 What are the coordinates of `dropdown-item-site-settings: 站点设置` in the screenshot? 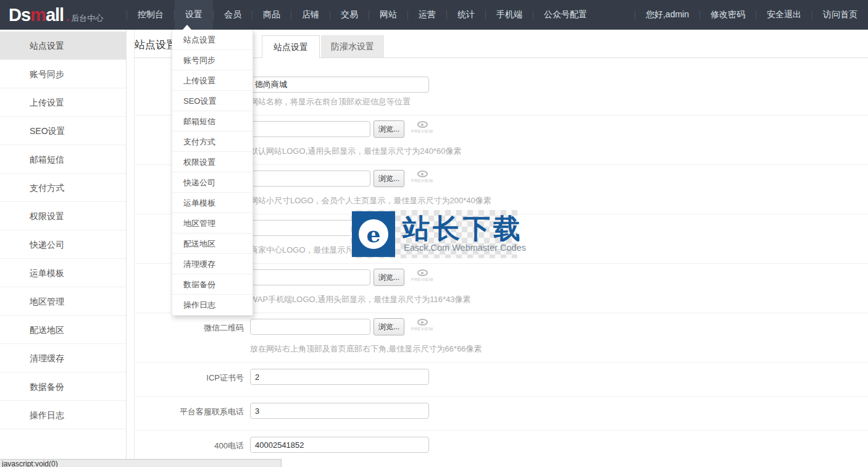 It's located at (212, 40).